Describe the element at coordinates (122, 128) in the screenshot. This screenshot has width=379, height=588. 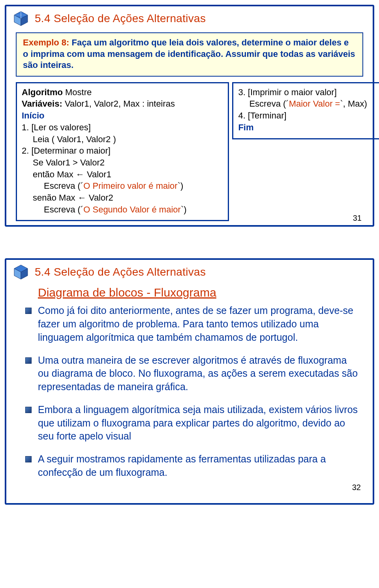
I see `step-1-comment: 1. [Ler os valores]` at that location.